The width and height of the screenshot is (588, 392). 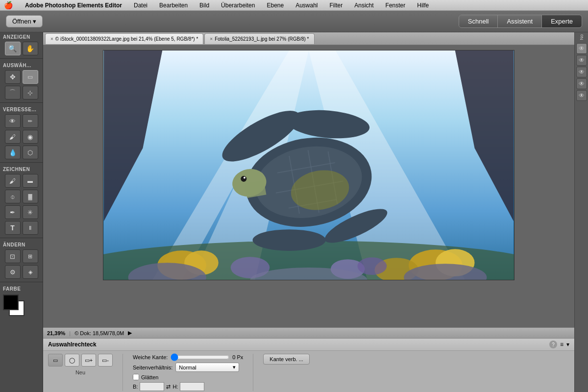 What do you see at coordinates (188, 372) in the screenshot?
I see `weiche-kante-section: Weiche Kante: 0 Px Seitenverhältnis: Nor…` at bounding box center [188, 372].